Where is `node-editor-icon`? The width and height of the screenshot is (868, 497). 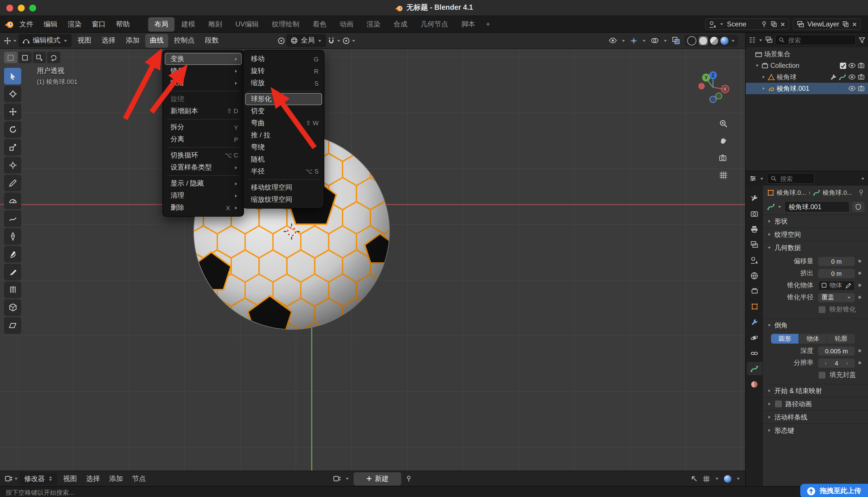 node-editor-icon is located at coordinates (9, 479).